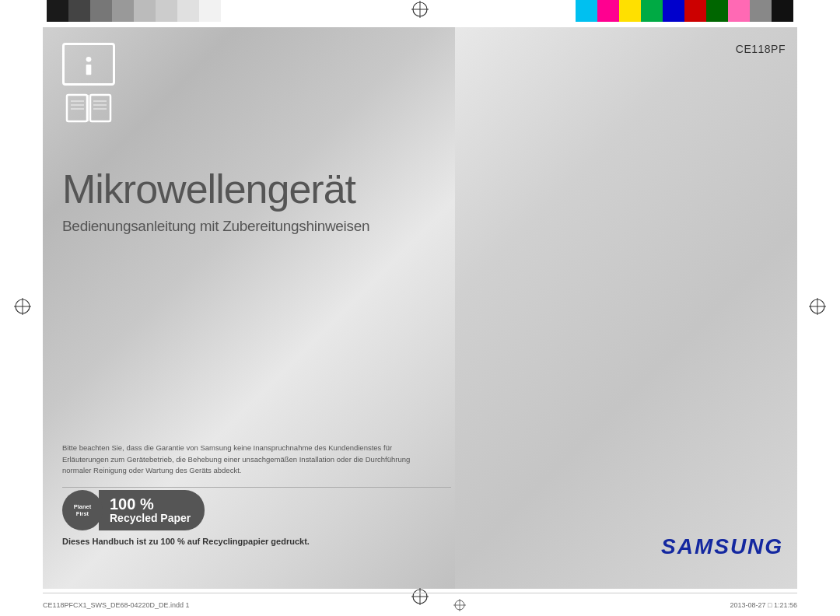  What do you see at coordinates (188, 11) in the screenshot?
I see `swatch-near-white` at bounding box center [188, 11].